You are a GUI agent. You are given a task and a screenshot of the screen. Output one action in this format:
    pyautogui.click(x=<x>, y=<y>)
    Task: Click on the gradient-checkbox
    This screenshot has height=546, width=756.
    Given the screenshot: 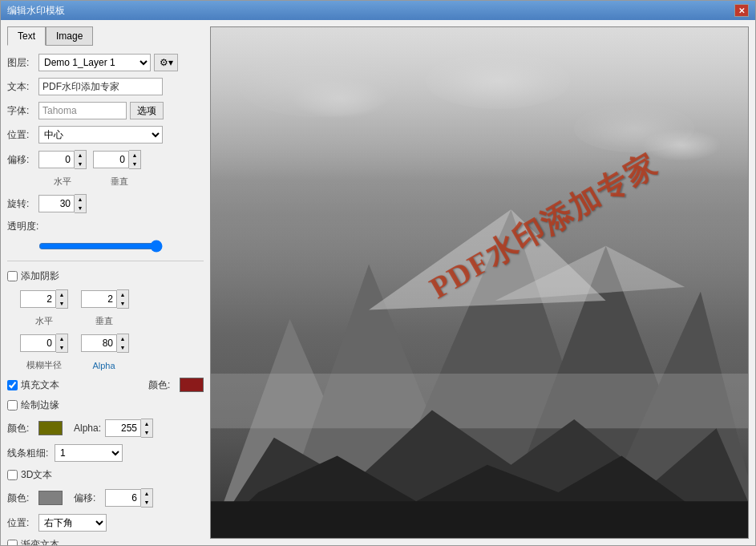 What is the action you would take?
    pyautogui.click(x=13, y=542)
    